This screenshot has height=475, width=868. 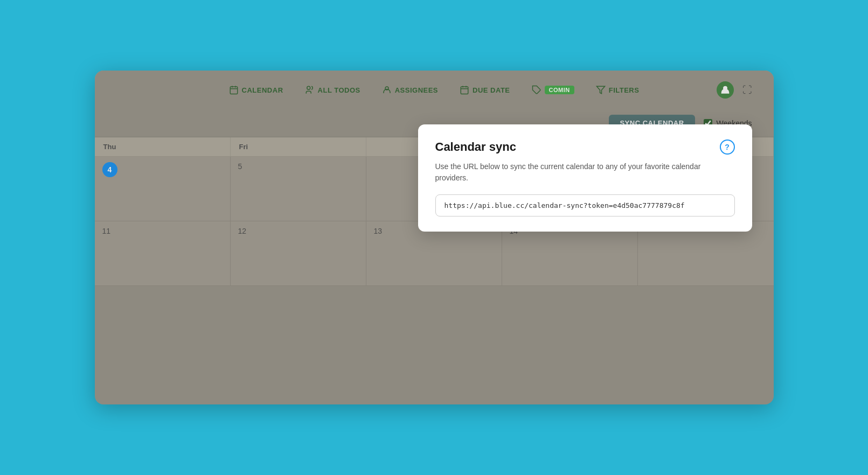 What do you see at coordinates (727, 147) in the screenshot?
I see `help-icon: ?` at bounding box center [727, 147].